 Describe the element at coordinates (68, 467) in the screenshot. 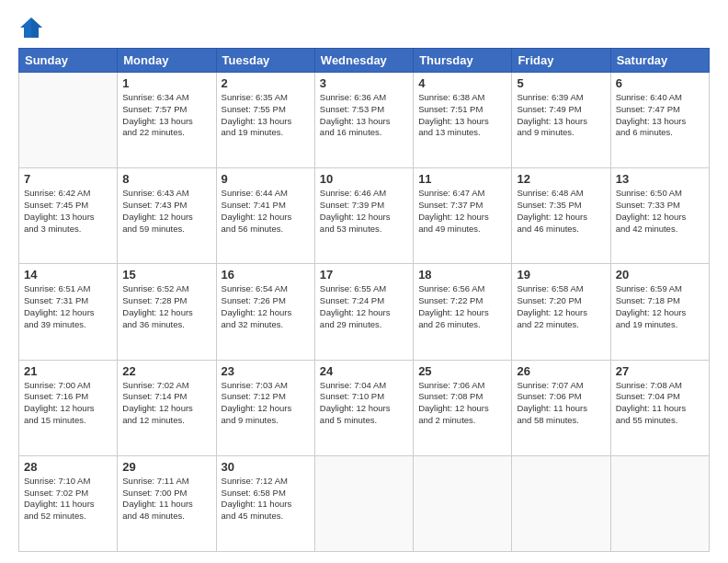

I see `day-number: 28` at that location.